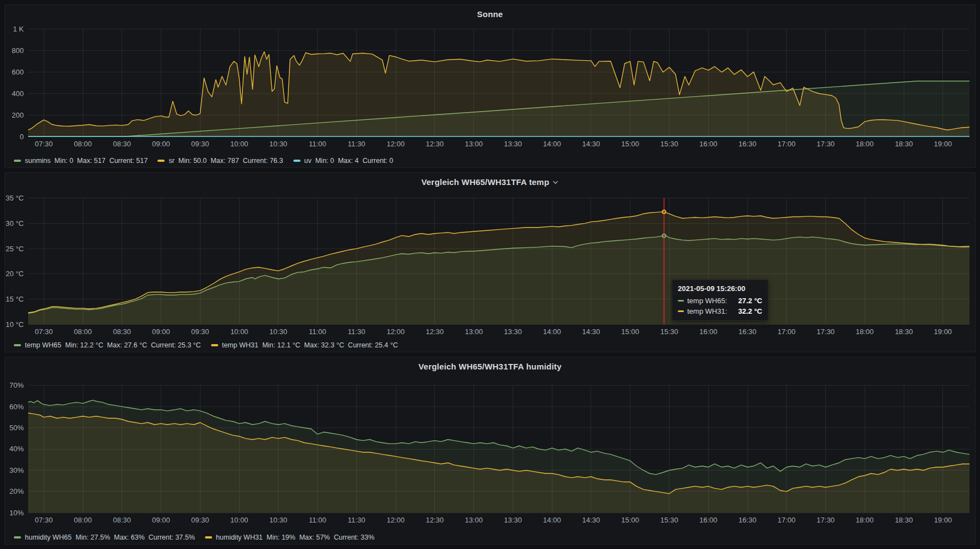  Describe the element at coordinates (14, 274) in the screenshot. I see `svg-text: 20 °C` at that location.